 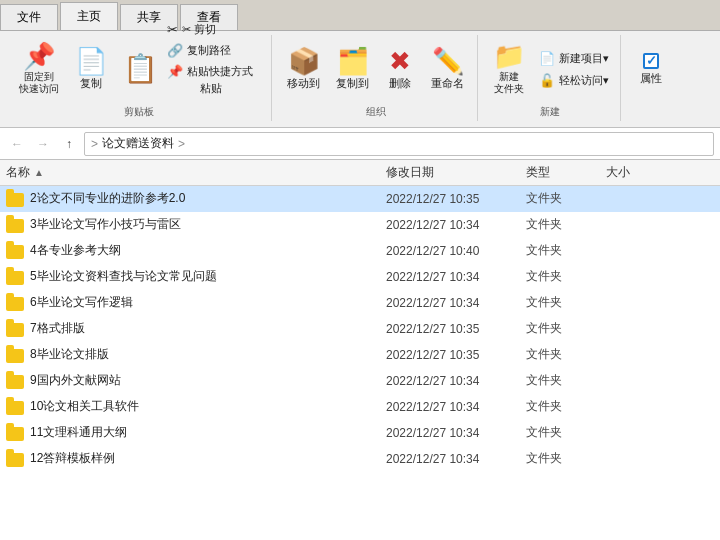 I want to click on rename-icon: ✏️, so click(x=448, y=61).